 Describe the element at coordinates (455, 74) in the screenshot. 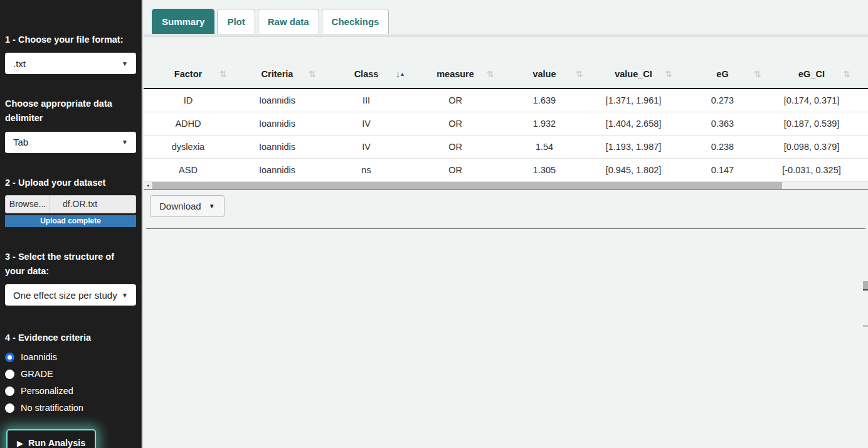

I see `col-header-measure: measure⇅` at that location.